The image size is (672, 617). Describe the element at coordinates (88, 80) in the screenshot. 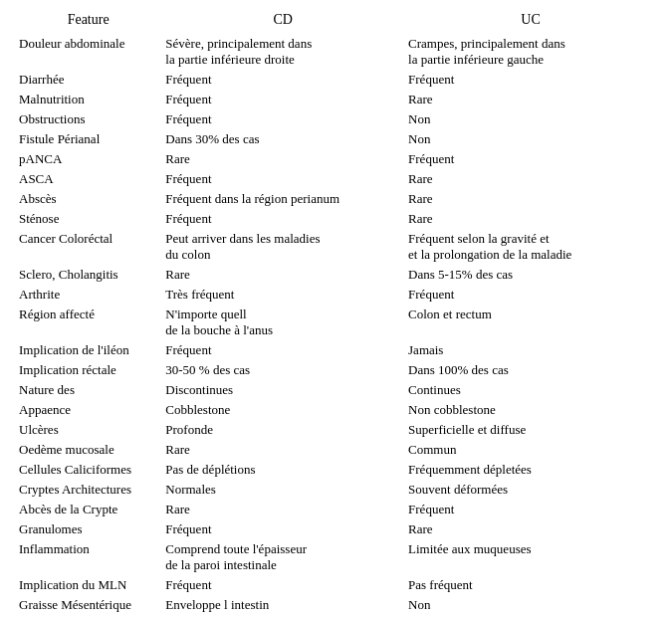

I see `cell-feature: Diarrhée` at that location.